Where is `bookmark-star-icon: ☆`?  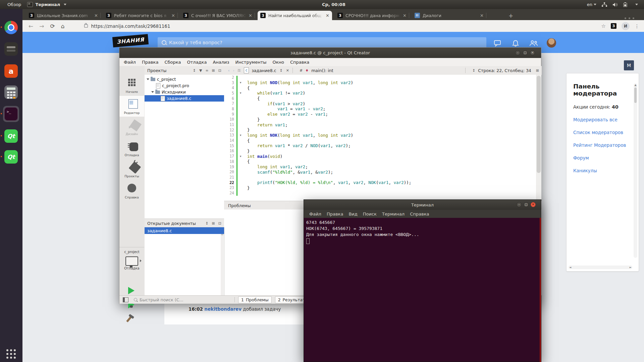
bookmark-star-icon: ☆ is located at coordinates (604, 26).